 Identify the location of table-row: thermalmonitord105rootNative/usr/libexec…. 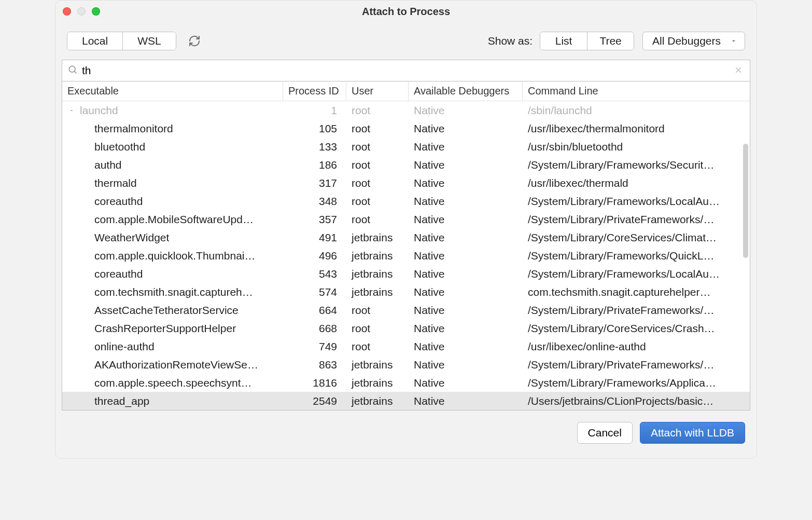
(406, 129).